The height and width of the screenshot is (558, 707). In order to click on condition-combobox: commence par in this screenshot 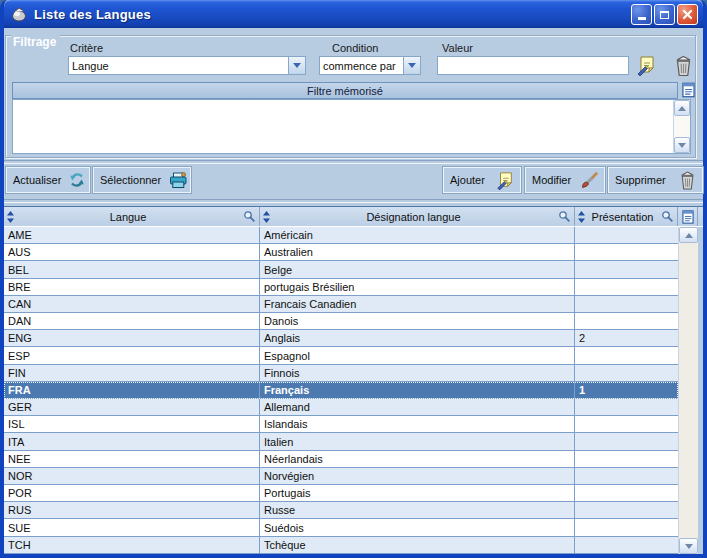, I will do `click(370, 66)`.